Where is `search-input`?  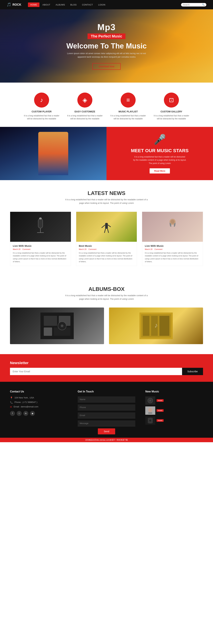
search-input is located at coordinates (192, 5).